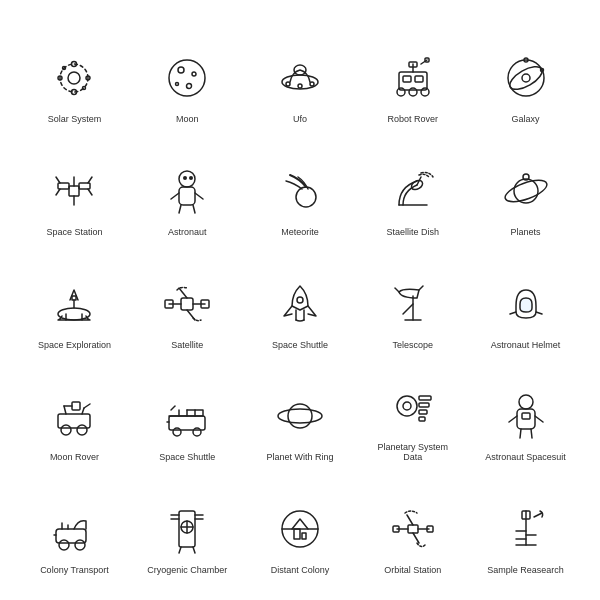 Image resolution: width=600 pixels, height=600 pixels. What do you see at coordinates (74, 300) in the screenshot?
I see `icon-cell-space-exploration: Space Exploration` at bounding box center [74, 300].